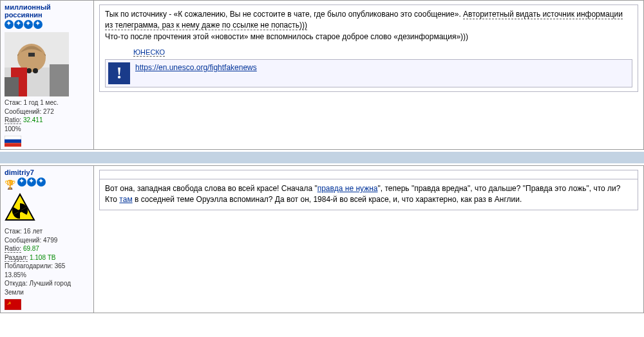 The image size is (644, 337). What do you see at coordinates (348, 188) in the screenshot?
I see `inline-link: правда не нужна` at bounding box center [348, 188].